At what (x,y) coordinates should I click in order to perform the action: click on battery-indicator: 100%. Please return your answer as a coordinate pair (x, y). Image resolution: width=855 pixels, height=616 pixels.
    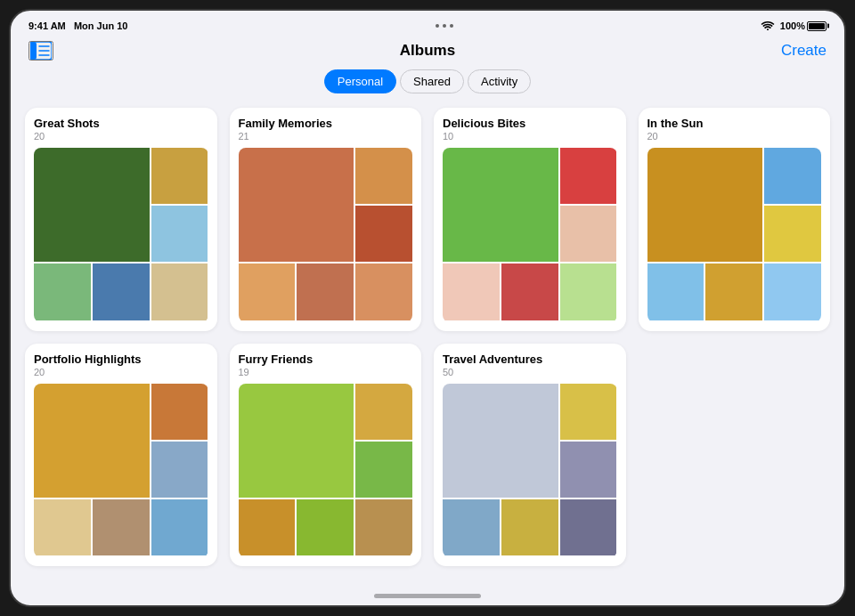
    Looking at the image, I should click on (803, 26).